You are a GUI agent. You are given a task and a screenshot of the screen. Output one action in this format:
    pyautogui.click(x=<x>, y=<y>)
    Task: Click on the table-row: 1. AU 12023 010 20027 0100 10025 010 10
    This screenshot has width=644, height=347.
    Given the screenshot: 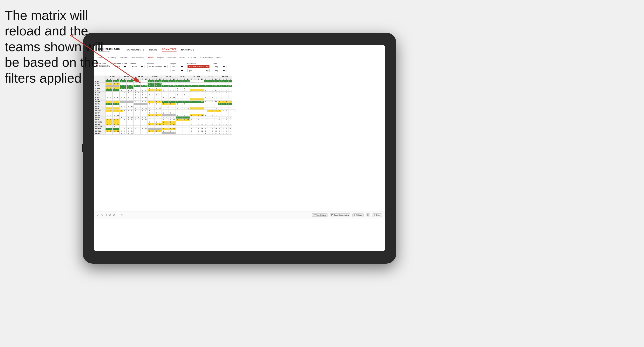 What is the action you would take?
    pyautogui.click(x=165, y=81)
    